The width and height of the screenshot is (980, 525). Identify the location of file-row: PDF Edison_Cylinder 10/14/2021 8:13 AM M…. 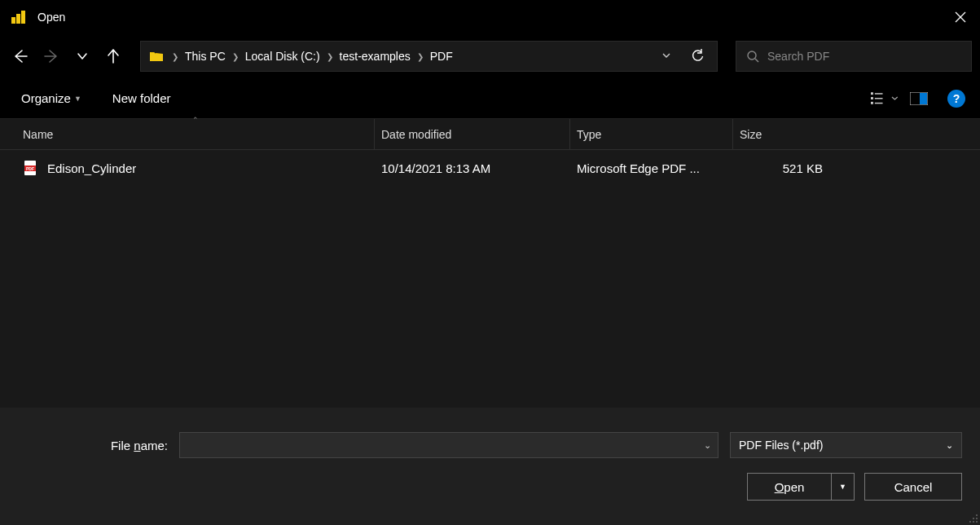
(490, 168).